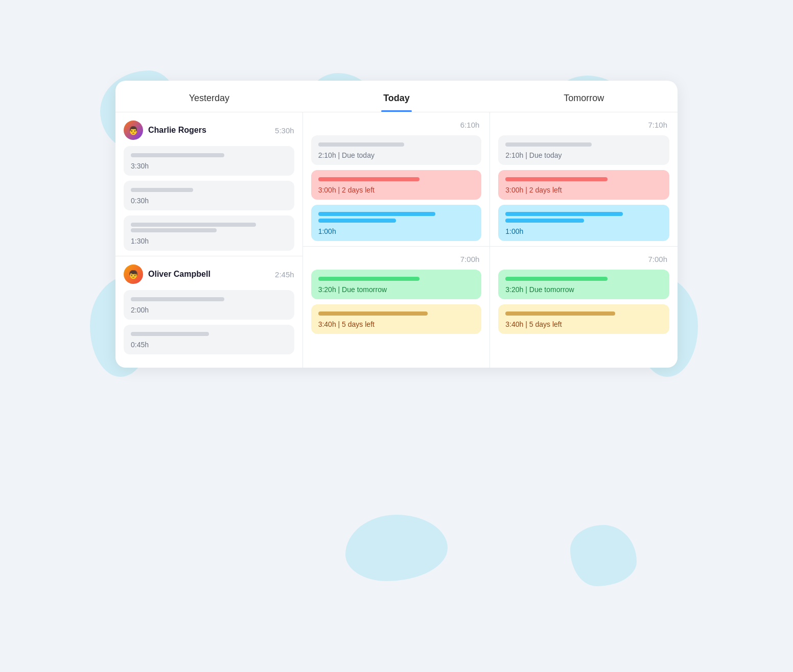 The width and height of the screenshot is (793, 672). What do you see at coordinates (209, 233) in the screenshot?
I see `charlie-yesterday-task-3: 1:30h` at bounding box center [209, 233].